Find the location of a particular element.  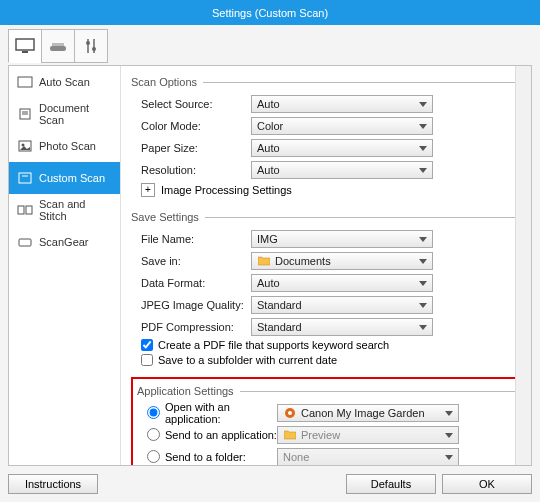

send-folder-label: Send to a folder: is located at coordinates (221, 457).